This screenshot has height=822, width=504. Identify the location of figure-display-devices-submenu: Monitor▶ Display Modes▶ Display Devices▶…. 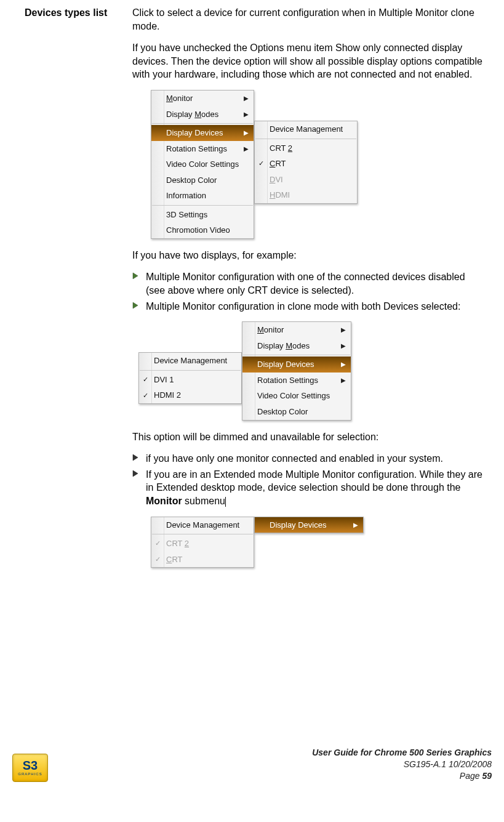
(318, 164).